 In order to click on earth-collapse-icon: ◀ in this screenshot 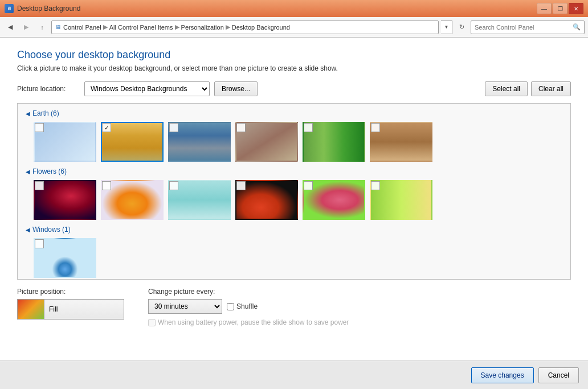, I will do `click(28, 114)`.